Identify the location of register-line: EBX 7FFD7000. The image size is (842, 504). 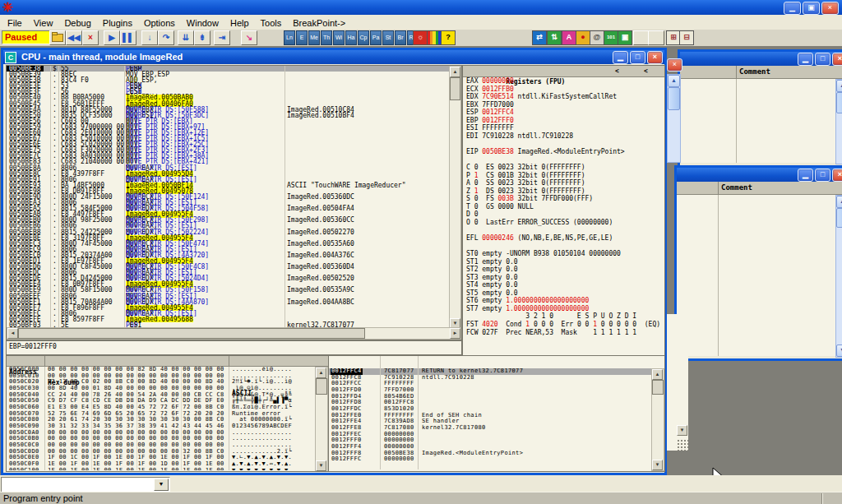
(562, 105).